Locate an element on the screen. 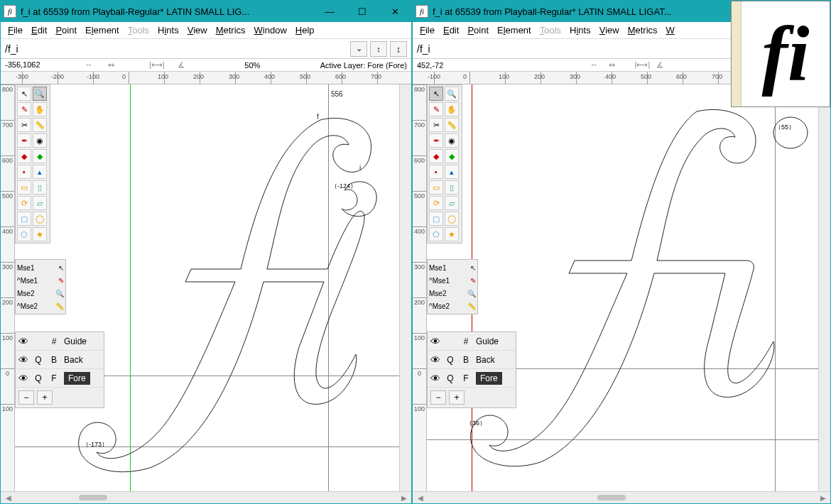  wordlist-dropdown: ⌄ is located at coordinates (359, 49).